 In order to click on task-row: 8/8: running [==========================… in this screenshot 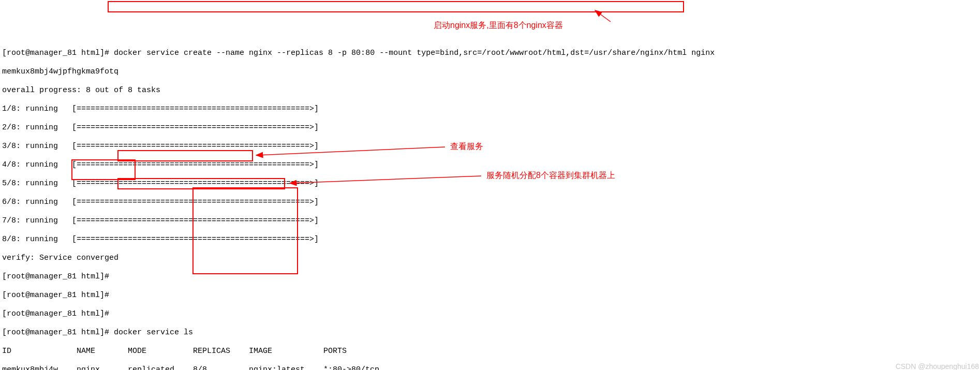, I will do `click(491, 240)`.